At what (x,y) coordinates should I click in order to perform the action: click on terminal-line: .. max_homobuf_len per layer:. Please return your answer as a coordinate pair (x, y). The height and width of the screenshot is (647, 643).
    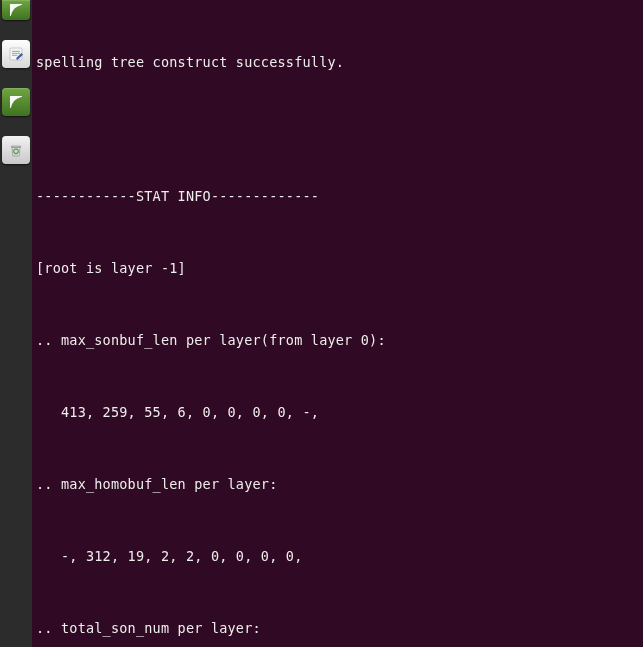
    Looking at the image, I should click on (338, 484).